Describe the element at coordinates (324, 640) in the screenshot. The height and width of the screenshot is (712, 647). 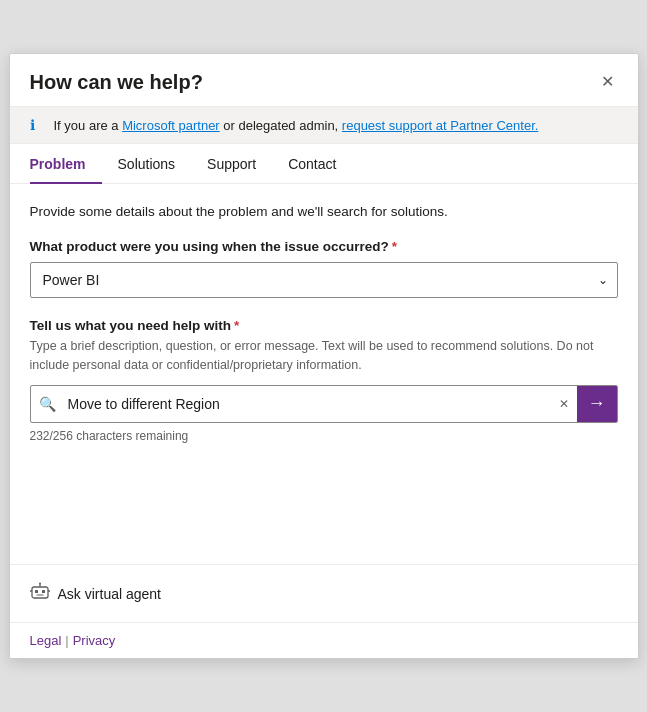
I see `dialog-links: Legal | Privacy` at that location.